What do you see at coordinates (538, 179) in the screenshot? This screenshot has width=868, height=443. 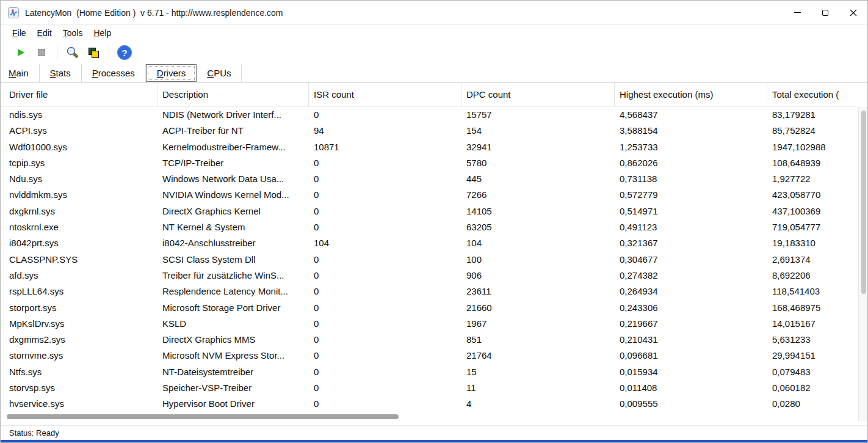 I see `table-cell: 445` at bounding box center [538, 179].